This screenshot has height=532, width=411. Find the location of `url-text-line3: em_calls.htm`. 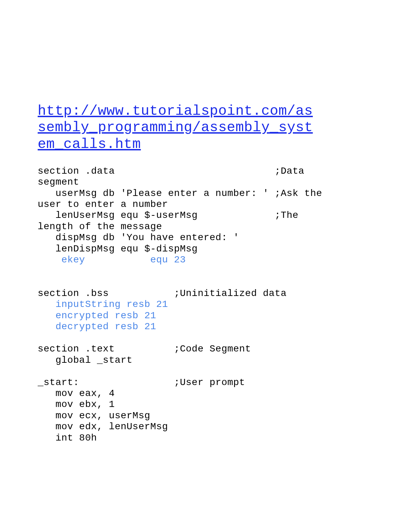

url-text-line3: em_calls.htm is located at coordinates (89, 144).